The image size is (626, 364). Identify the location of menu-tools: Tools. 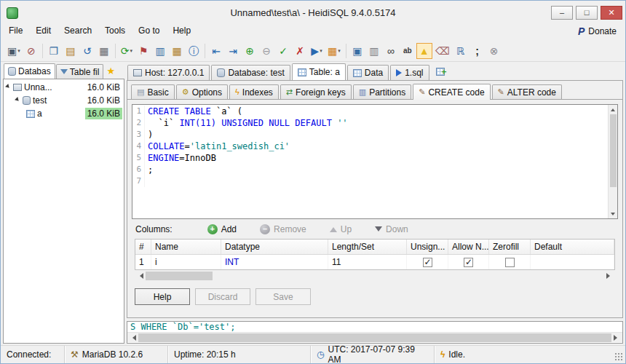
(115, 31).